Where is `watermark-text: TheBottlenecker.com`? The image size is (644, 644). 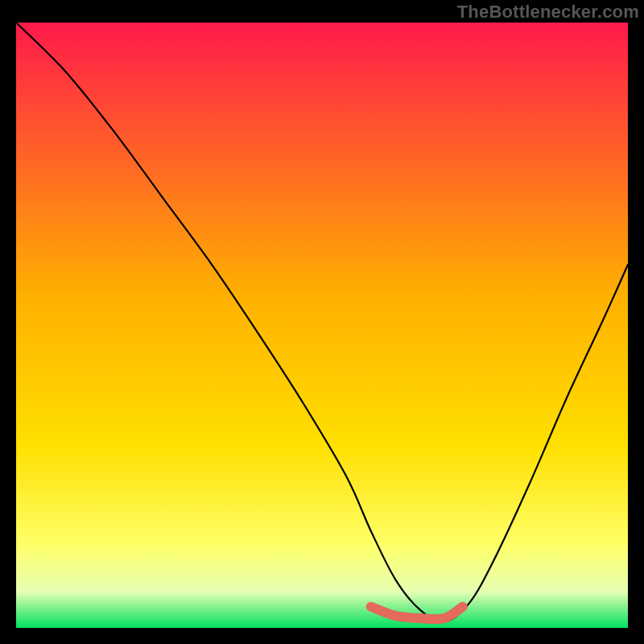
watermark-text: TheBottlenecker.com is located at coordinates (548, 12).